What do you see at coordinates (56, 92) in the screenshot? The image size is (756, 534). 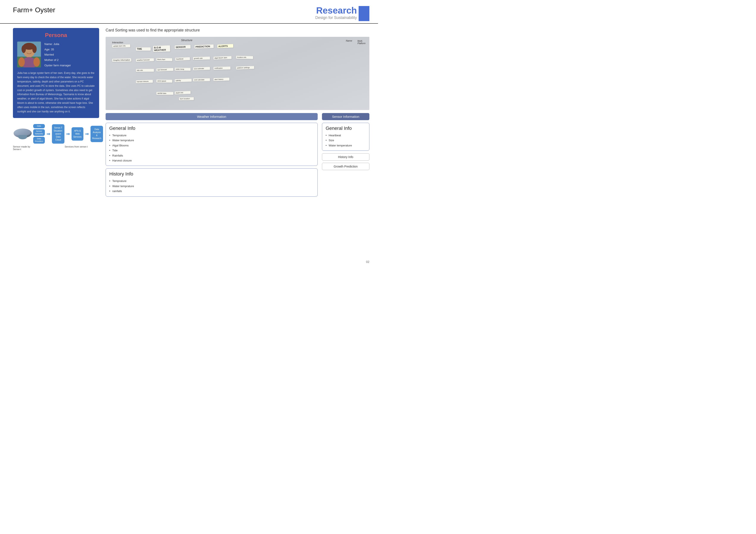 I see `persona-description: Julia has a large oyster farm of her own…` at bounding box center [56, 92].